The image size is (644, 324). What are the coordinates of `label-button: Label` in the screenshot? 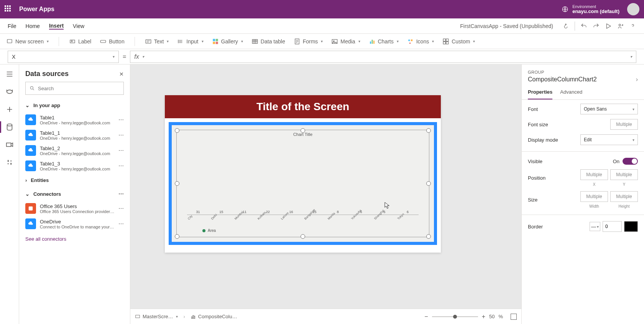 It's located at (80, 41).